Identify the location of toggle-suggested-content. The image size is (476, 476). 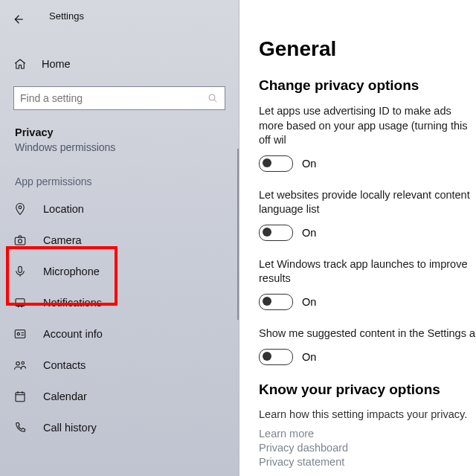
(276, 357).